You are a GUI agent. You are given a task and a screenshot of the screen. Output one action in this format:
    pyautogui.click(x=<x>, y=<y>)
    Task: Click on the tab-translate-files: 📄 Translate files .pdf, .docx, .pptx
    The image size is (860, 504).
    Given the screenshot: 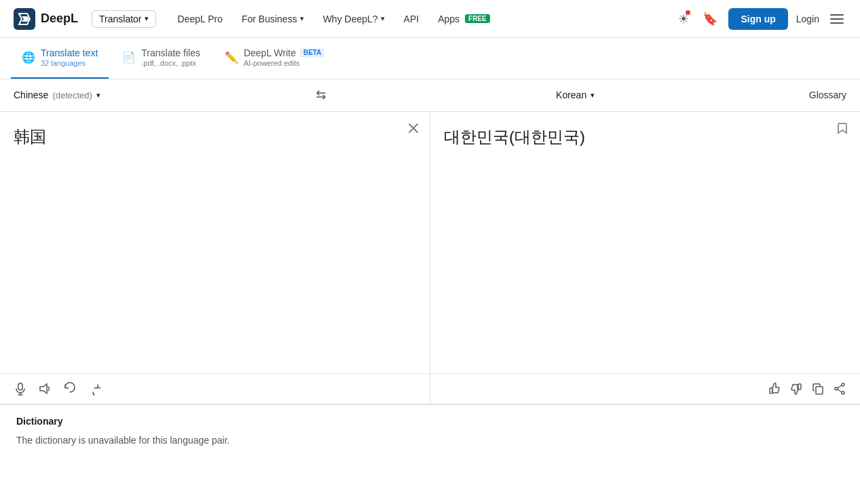 What is the action you would take?
    pyautogui.click(x=162, y=58)
    